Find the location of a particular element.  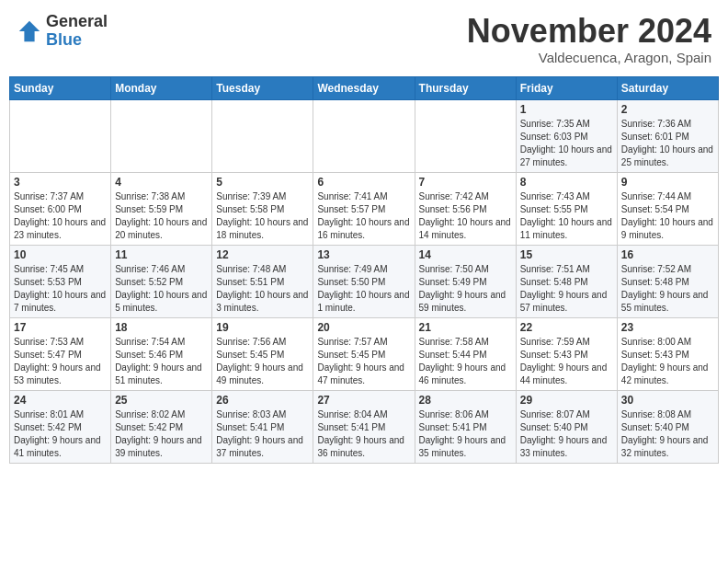

day-number: 17 is located at coordinates (61, 327).